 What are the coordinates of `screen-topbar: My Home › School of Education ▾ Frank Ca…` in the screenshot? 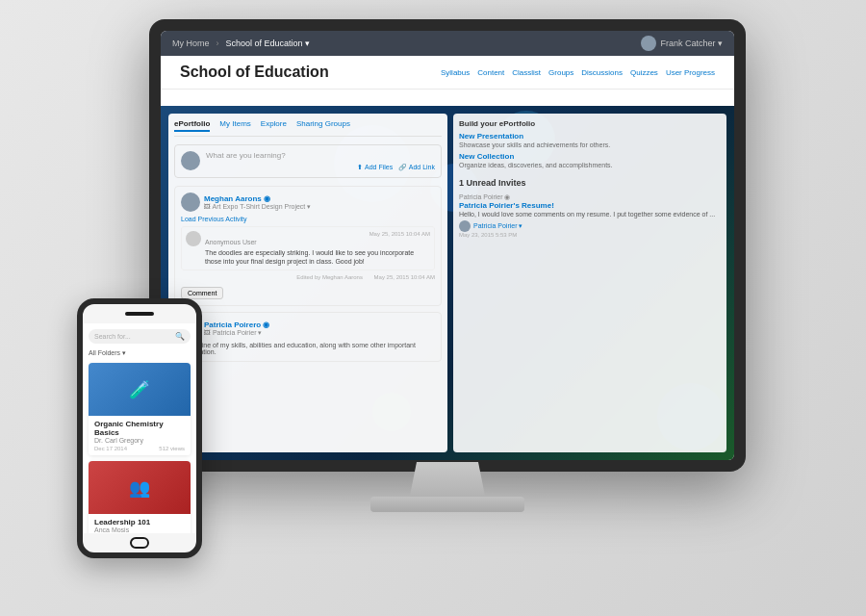 It's located at (447, 43).